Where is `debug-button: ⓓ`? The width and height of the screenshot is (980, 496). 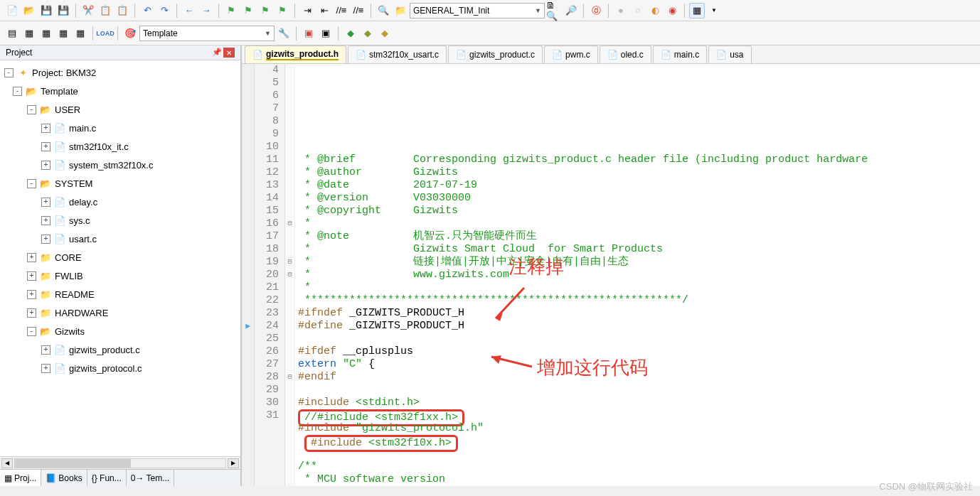
debug-button: ⓓ is located at coordinates (596, 11).